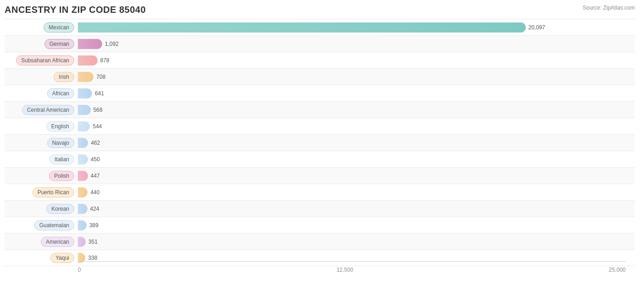 The height and width of the screenshot is (295, 644). I want to click on bar-label: Italian, so click(62, 159).